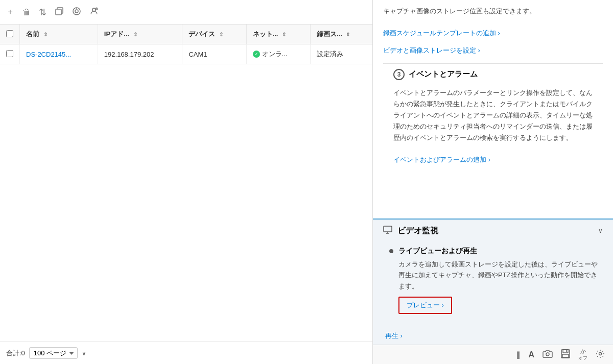 The height and width of the screenshot is (364, 613). I want to click on add-events-link: イベントおよびアラームの追加 ›, so click(442, 160).